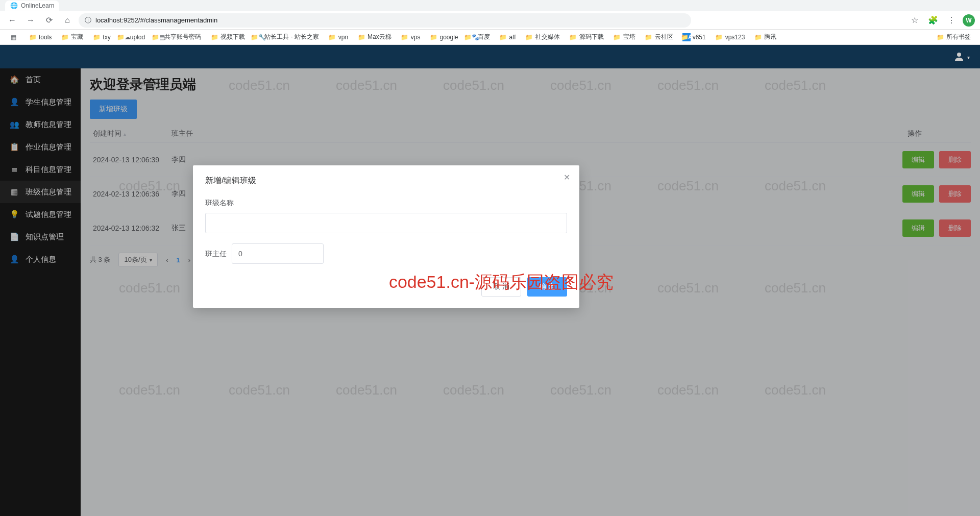 The width and height of the screenshot is (980, 516). What do you see at coordinates (472, 37) in the screenshot?
I see `paw-icon: 🐾` at bounding box center [472, 37].